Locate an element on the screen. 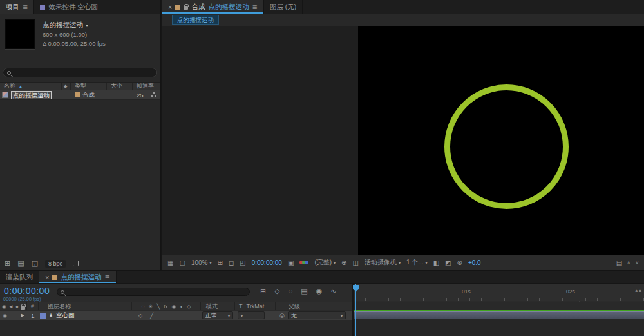 This screenshot has height=336, width=644. show-snapshot-icon: ▢ is located at coordinates (182, 263).